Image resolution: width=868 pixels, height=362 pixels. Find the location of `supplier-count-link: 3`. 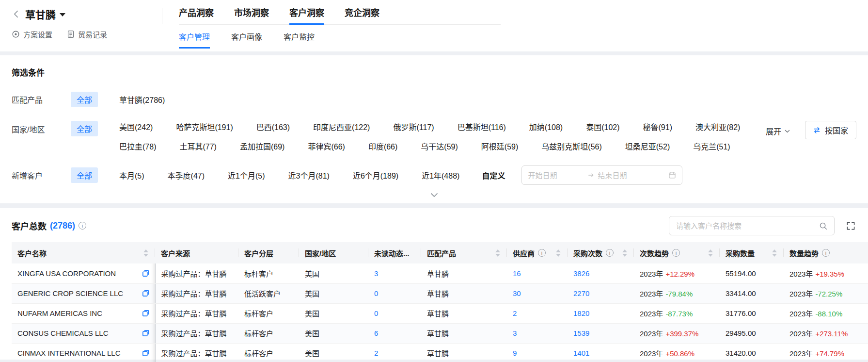

supplier-count-link: 3 is located at coordinates (537, 333).